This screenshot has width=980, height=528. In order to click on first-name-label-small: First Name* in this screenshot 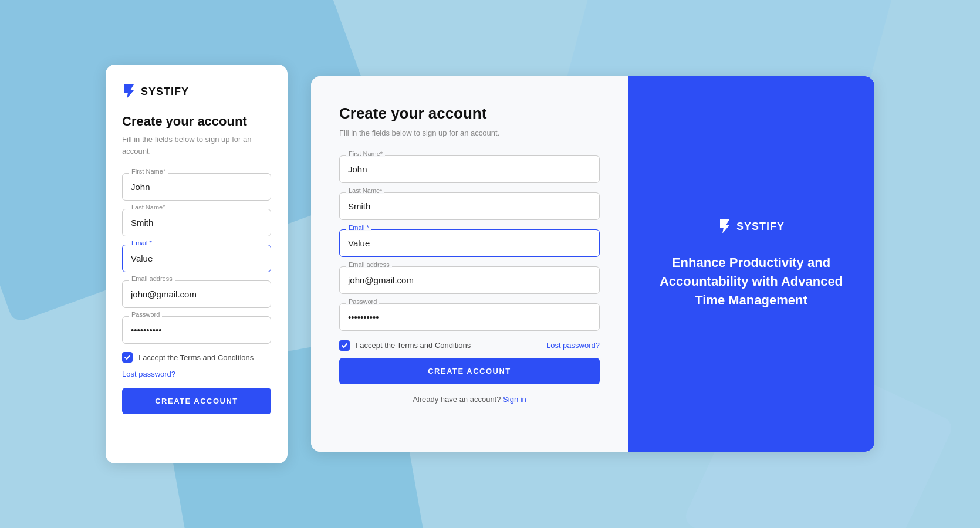, I will do `click(148, 171)`.